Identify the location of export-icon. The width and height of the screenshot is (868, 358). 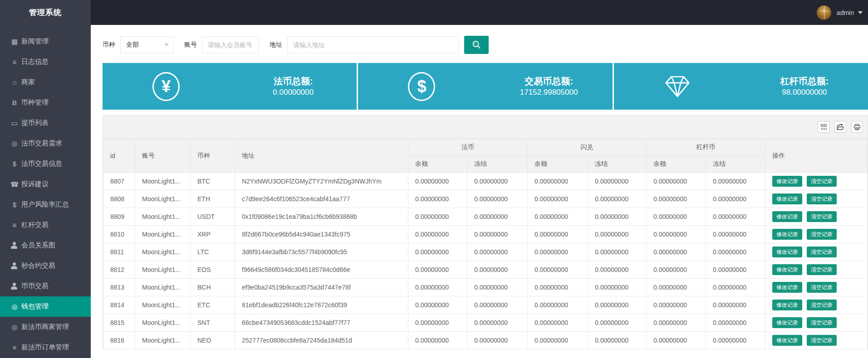
(840, 127).